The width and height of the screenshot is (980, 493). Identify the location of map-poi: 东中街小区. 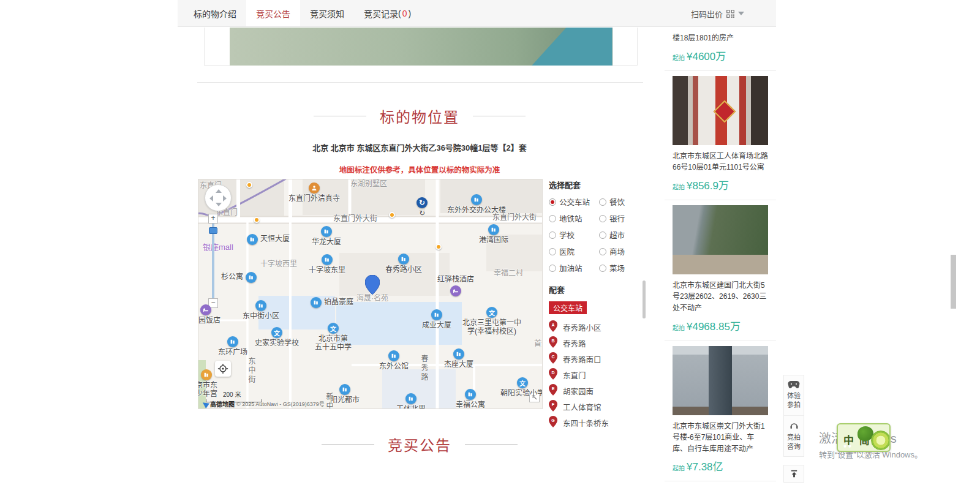
(261, 306).